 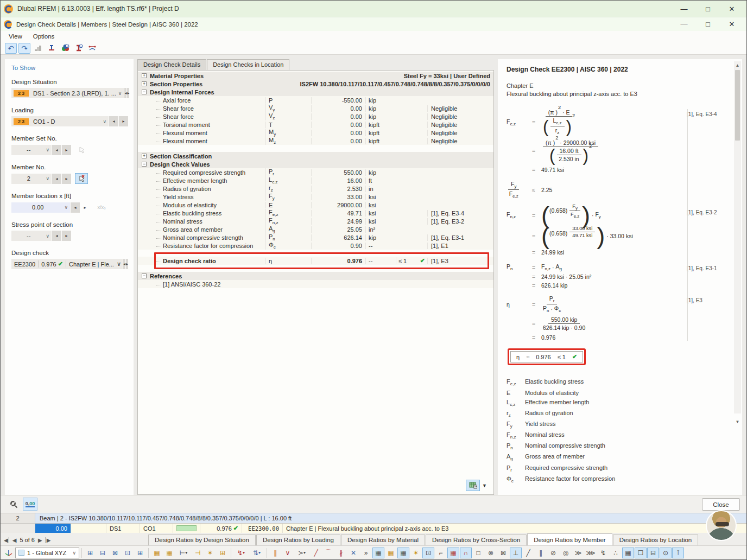 I want to click on cad-toolbar-icon: ∴, so click(x=616, y=553).